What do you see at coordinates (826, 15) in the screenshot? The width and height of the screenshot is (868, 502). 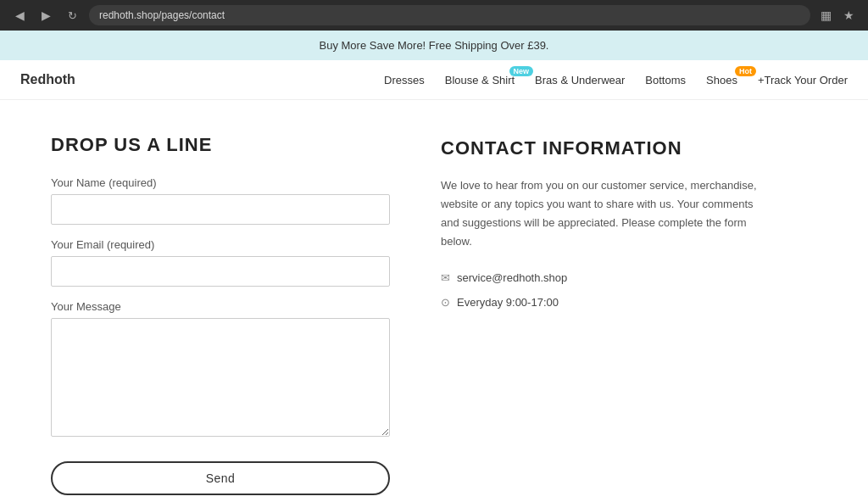 I see `extensions-icon: ▦` at bounding box center [826, 15].